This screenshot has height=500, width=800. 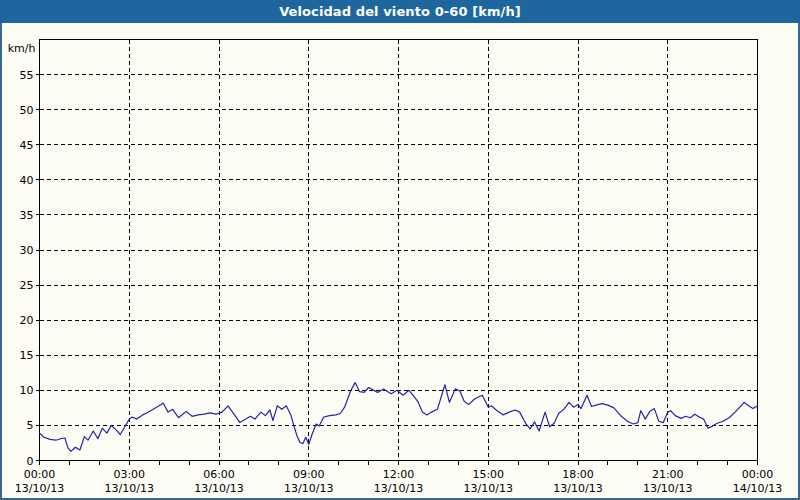 I want to click on y-axis-unit-label: km/h, so click(x=22, y=48).